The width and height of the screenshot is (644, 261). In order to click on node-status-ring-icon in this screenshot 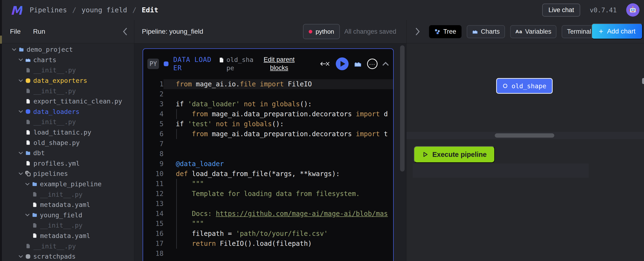, I will do `click(505, 86)`.